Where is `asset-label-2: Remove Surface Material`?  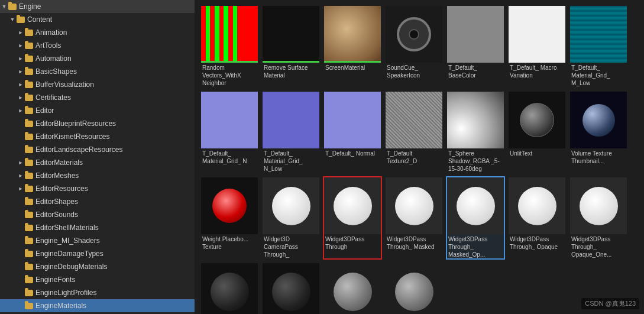 asset-label-2: Remove Surface Material is located at coordinates (291, 71).